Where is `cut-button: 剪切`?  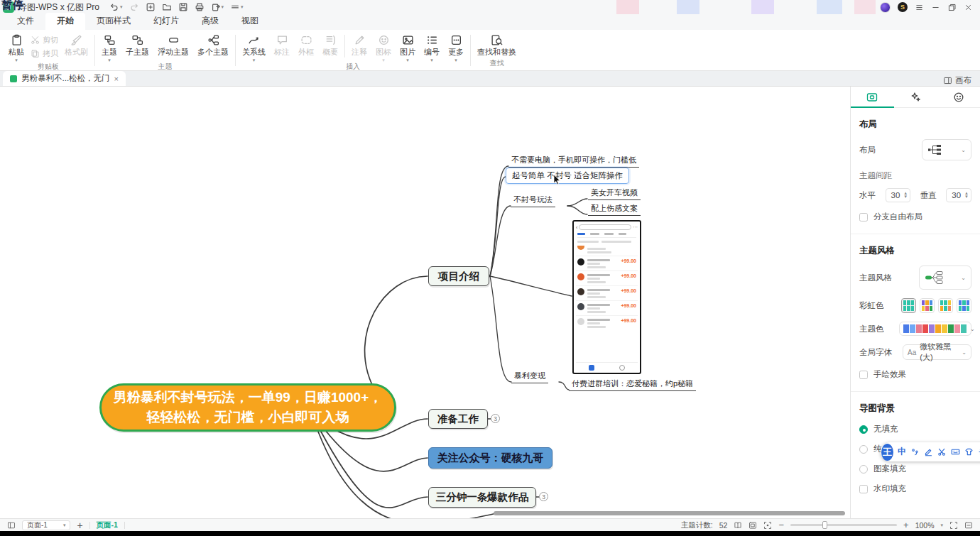 cut-button: 剪切 is located at coordinates (44, 40).